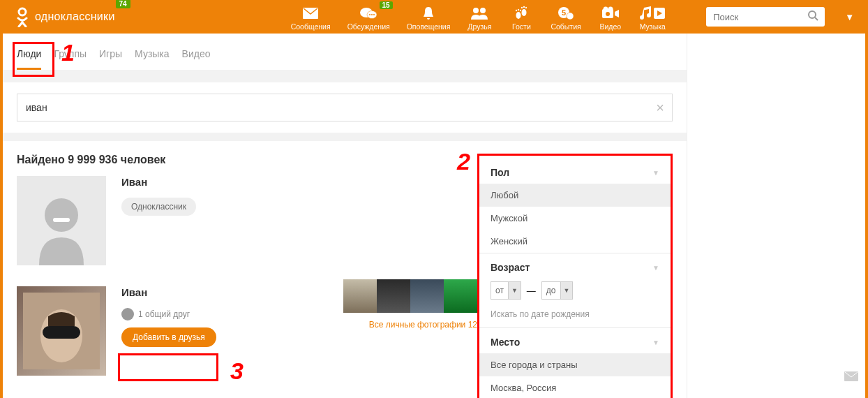  I want to click on filter-age: Возраст ▼ от▼ — до▼ Искать по дате рожде…, so click(575, 290).